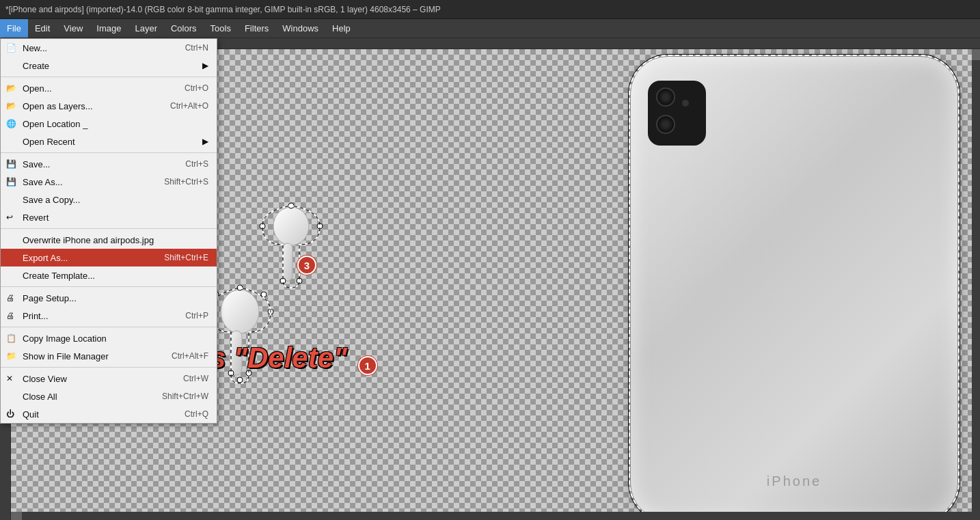  What do you see at coordinates (307, 265) in the screenshot?
I see `step-badge-3-container: 3` at bounding box center [307, 265].